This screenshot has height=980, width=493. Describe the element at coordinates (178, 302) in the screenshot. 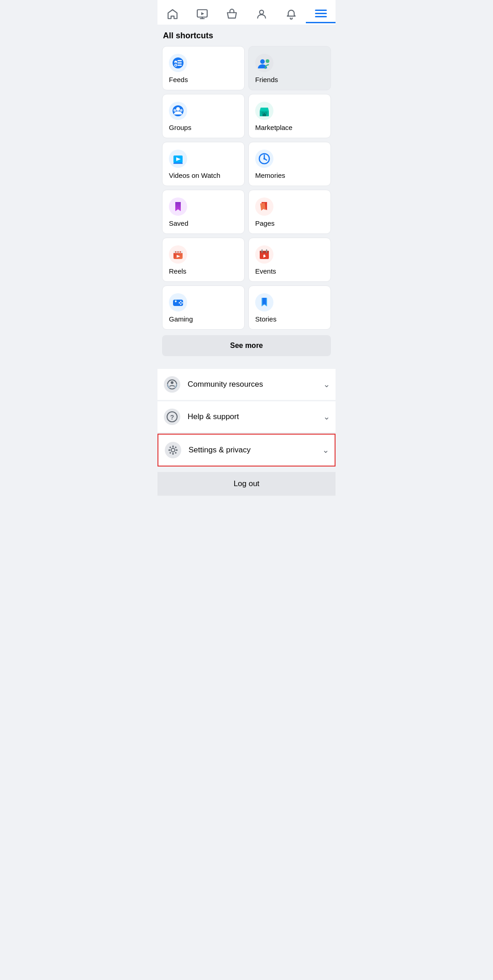

I see `gaming-icon` at that location.